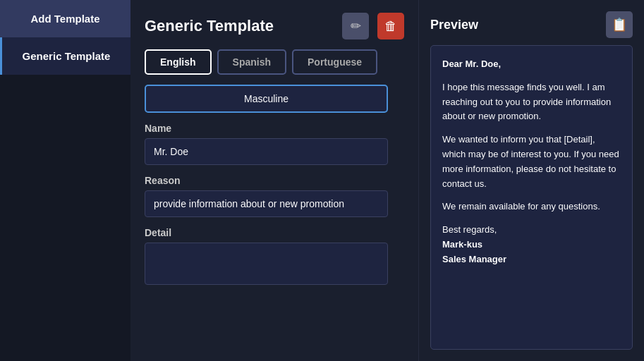 Image resolution: width=644 pixels, height=361 pixels. I want to click on trash-icon: 🗑, so click(391, 27).